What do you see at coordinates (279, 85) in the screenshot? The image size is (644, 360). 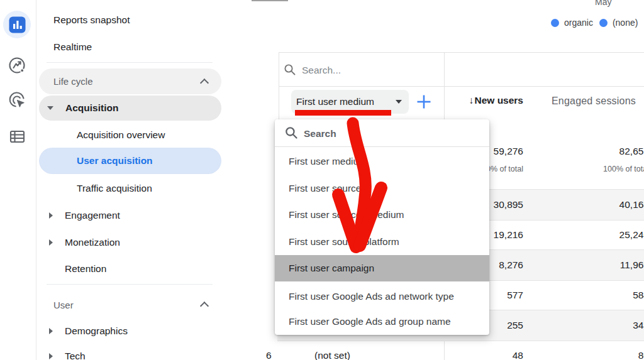 I see `table-left-border` at bounding box center [279, 85].